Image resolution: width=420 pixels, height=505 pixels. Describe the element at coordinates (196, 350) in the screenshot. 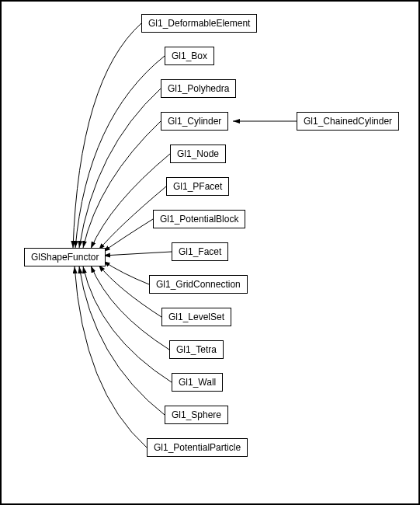

I see `node-label: Gl1_Tetra` at that location.